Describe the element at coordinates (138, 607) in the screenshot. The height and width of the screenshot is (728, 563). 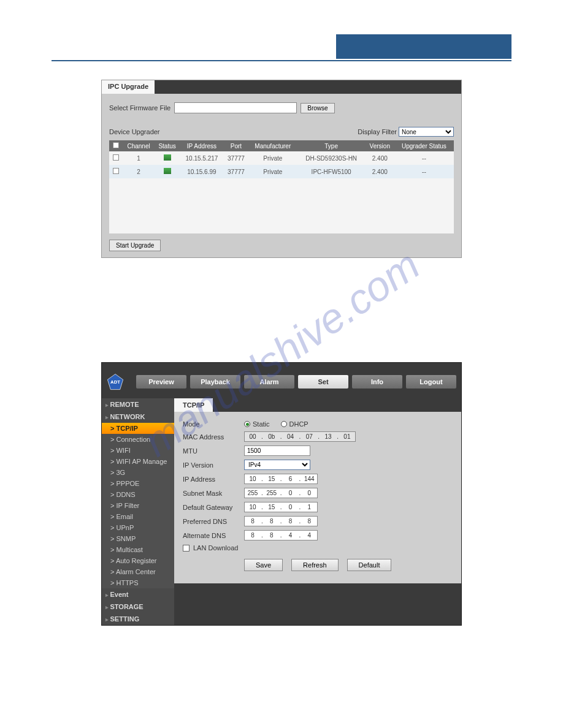
I see `sidebar-cat-storage: STORAGE` at that location.